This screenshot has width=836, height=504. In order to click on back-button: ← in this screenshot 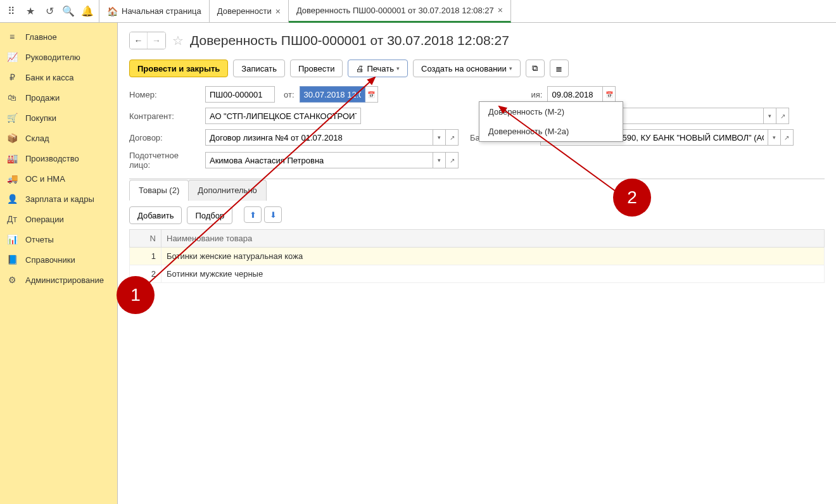, I will do `click(139, 41)`.